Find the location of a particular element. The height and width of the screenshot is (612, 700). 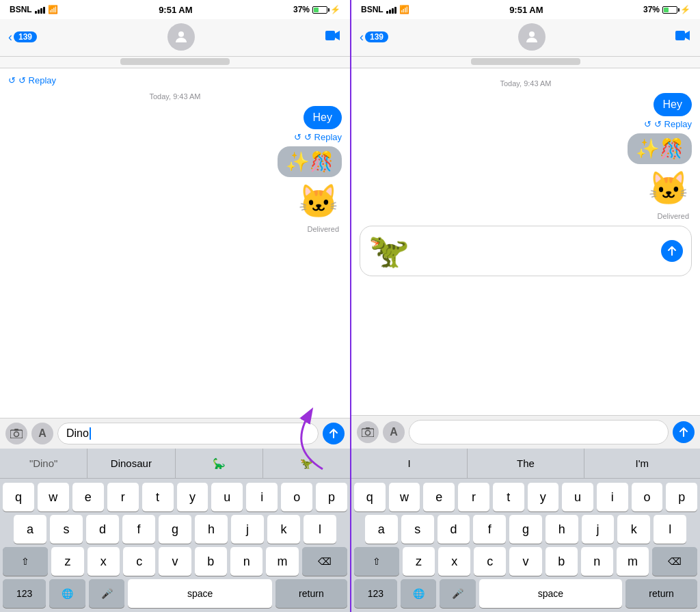

predictive-i-right: I is located at coordinates (409, 464).